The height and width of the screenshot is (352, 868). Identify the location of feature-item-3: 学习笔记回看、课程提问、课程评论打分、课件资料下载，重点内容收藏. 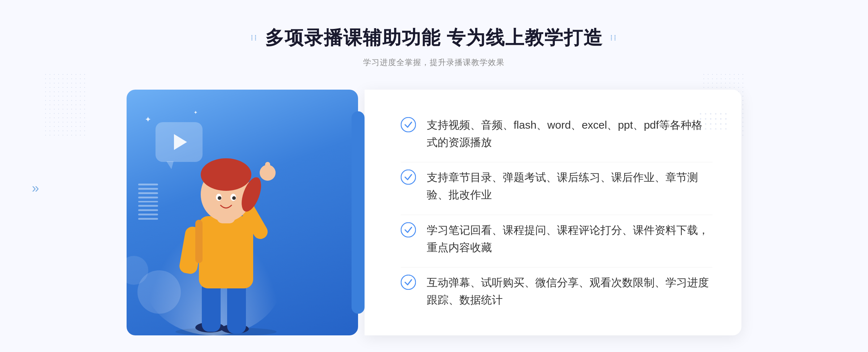
(557, 239).